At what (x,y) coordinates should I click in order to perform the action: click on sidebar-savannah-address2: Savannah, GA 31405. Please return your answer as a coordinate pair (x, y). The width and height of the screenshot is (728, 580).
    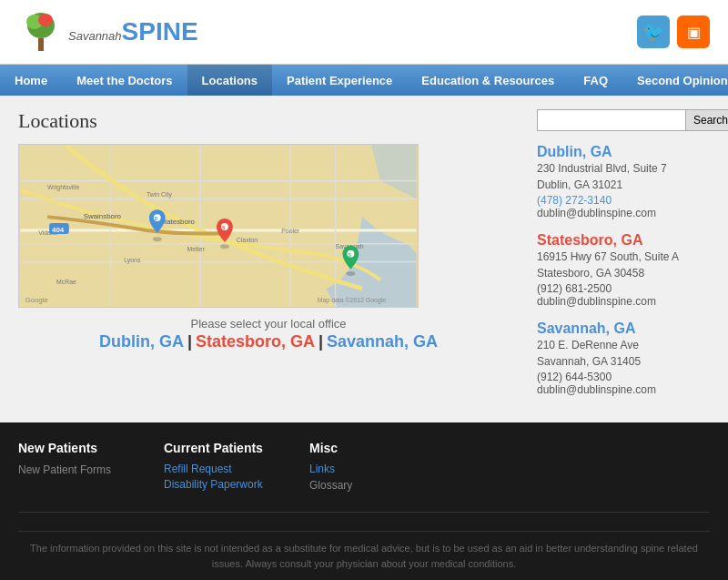
    Looking at the image, I should click on (623, 361).